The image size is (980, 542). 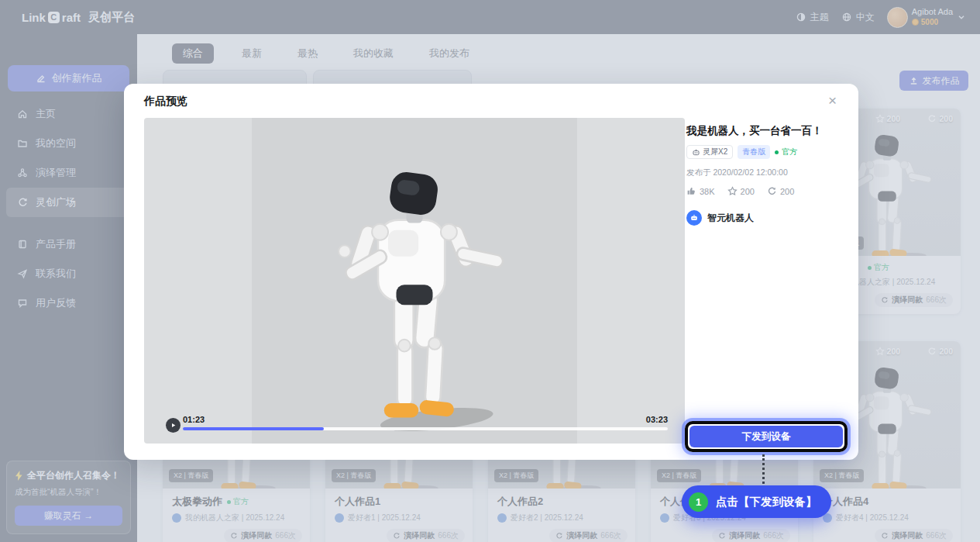 What do you see at coordinates (776, 152) in the screenshot?
I see `official-dot-icon` at bounding box center [776, 152].